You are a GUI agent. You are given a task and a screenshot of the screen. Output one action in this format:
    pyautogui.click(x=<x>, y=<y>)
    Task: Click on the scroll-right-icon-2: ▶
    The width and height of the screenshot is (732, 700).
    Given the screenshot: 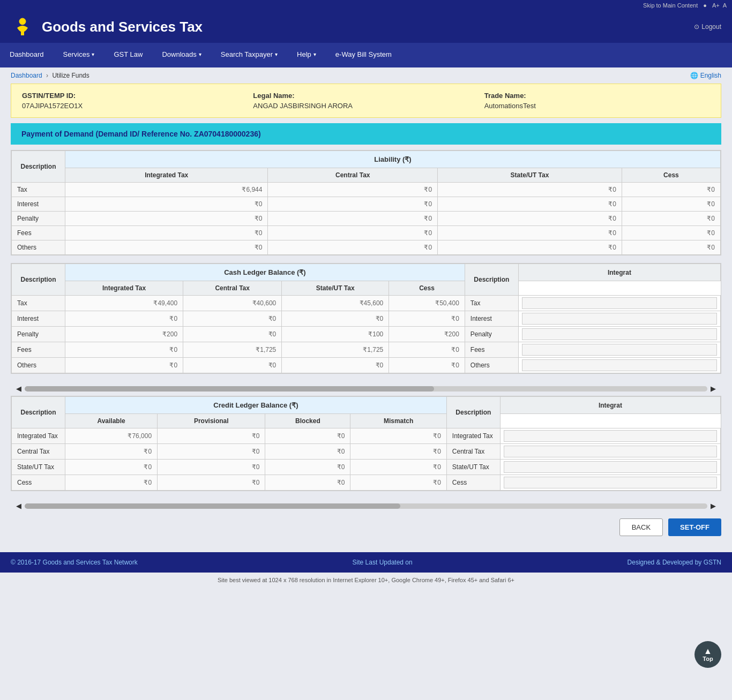 What is the action you would take?
    pyautogui.click(x=713, y=506)
    